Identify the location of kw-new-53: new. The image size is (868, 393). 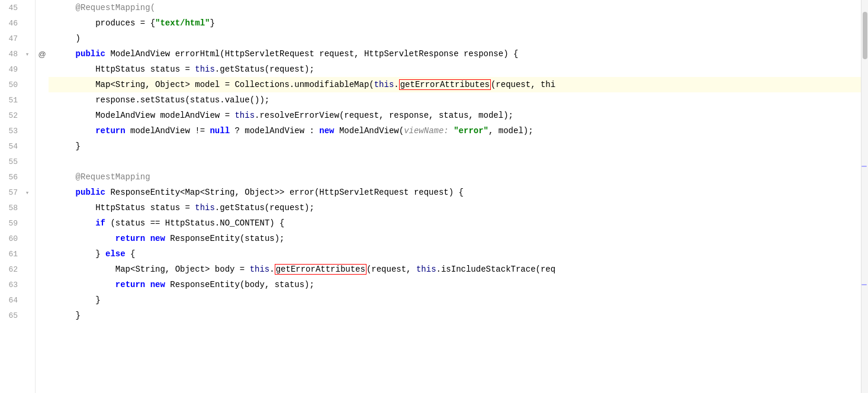
(327, 131).